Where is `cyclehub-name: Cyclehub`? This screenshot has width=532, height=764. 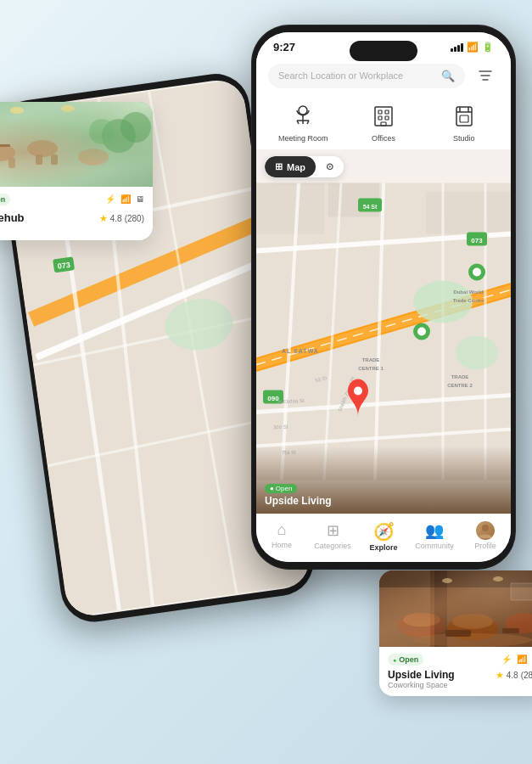 cyclehub-name: Cyclehub is located at coordinates (12, 217).